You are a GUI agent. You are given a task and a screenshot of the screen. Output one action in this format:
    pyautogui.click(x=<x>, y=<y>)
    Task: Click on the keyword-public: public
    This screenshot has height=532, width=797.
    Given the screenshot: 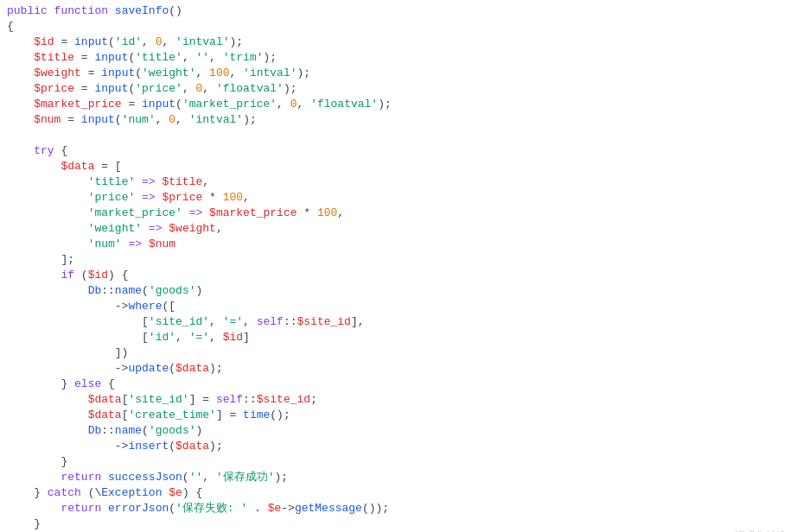 What is the action you would take?
    pyautogui.click(x=31, y=11)
    